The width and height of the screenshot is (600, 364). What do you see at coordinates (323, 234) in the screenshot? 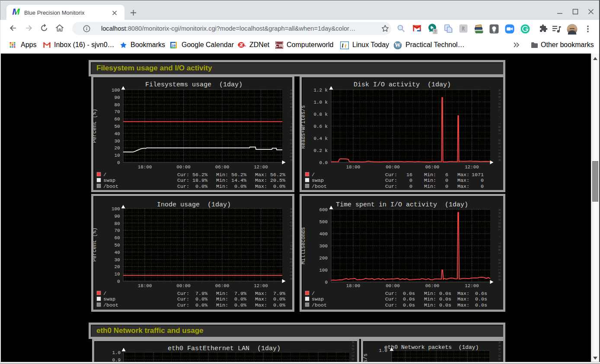
I see `svg-text: 400` at bounding box center [323, 234].